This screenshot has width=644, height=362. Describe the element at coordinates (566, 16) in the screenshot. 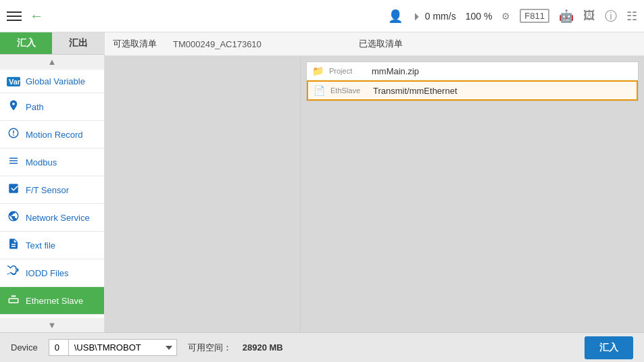

I see `robot-arm-icon: 🤖` at that location.